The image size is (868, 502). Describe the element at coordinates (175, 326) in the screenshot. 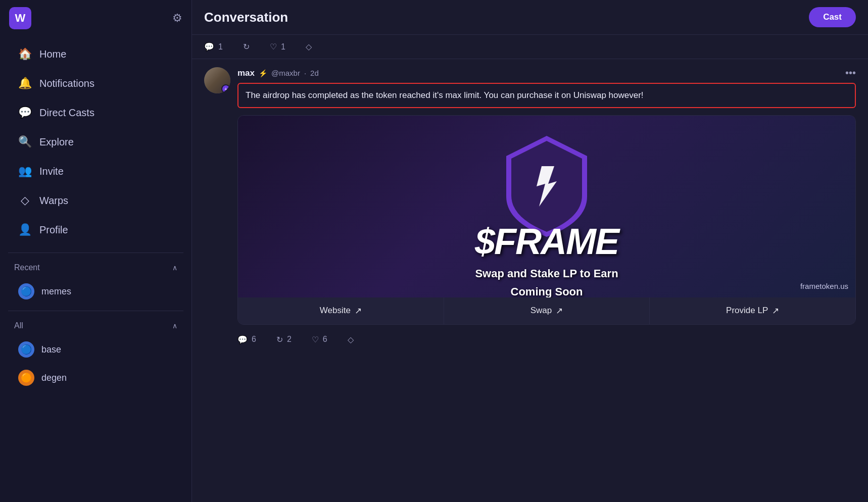

I see `chevron-up-icon-2: ∧` at that location.